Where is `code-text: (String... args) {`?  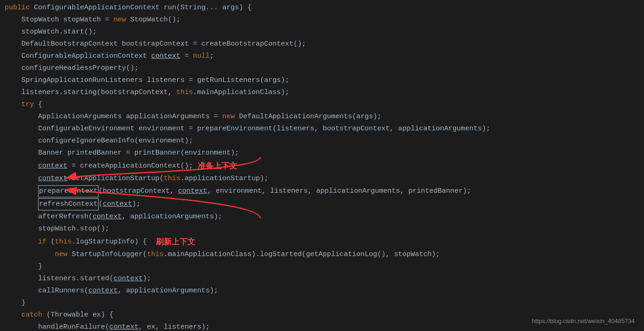 code-text: (String... args) { is located at coordinates (214, 8).